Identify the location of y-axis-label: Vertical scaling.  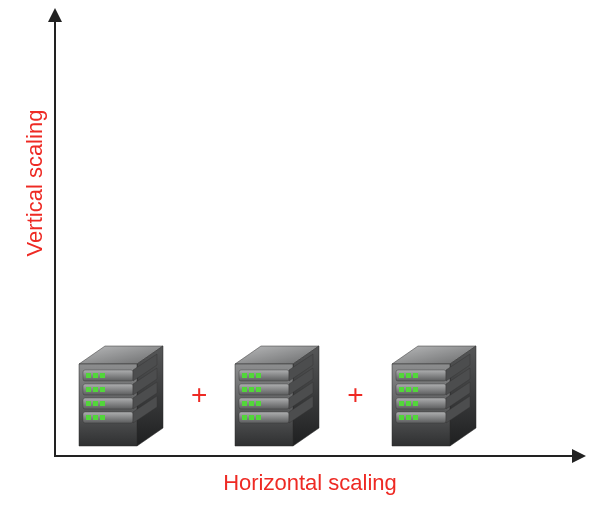
(35, 183).